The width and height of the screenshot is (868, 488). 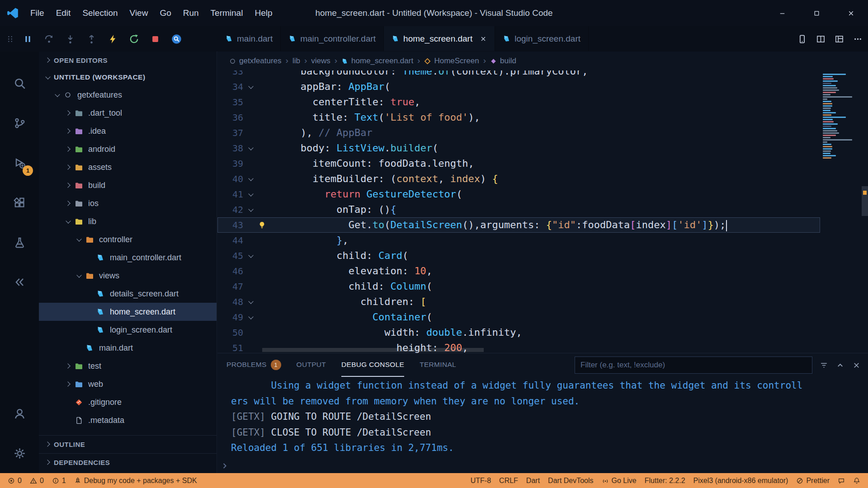 I want to click on tree-item-main.dart: main.dart, so click(x=127, y=348).